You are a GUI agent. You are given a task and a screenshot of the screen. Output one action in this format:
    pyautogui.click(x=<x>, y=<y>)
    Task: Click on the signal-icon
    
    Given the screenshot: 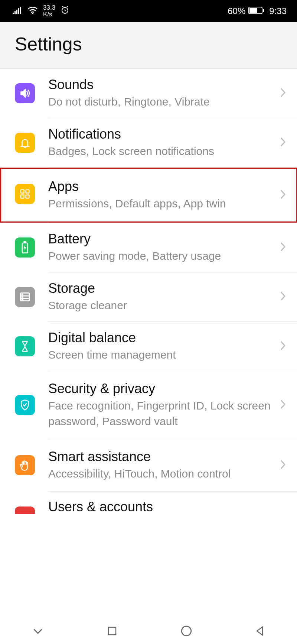 What is the action you would take?
    pyautogui.click(x=17, y=11)
    